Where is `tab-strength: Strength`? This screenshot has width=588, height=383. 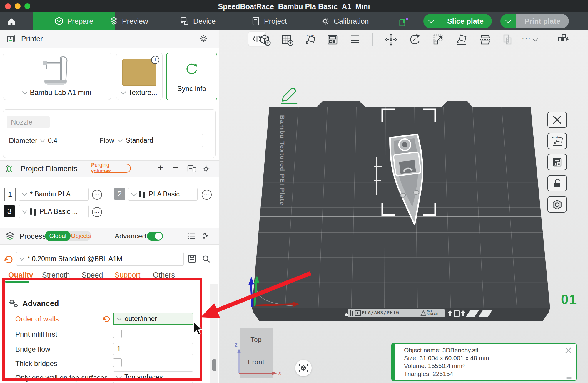
tab-strength: Strength is located at coordinates (56, 275).